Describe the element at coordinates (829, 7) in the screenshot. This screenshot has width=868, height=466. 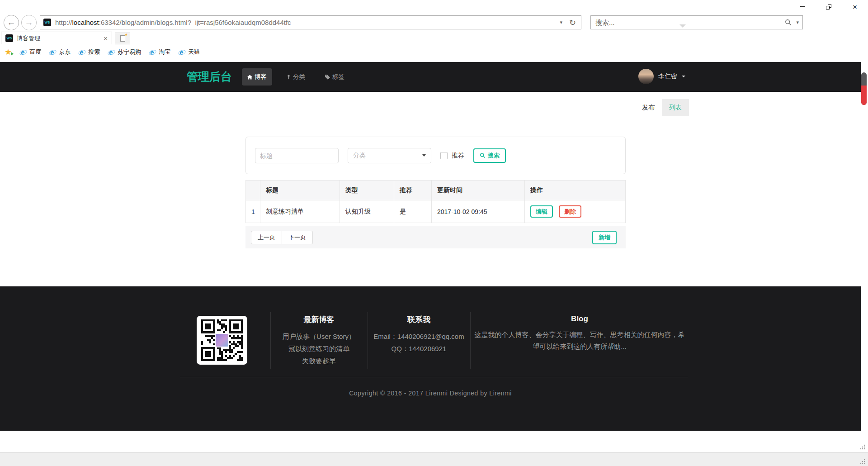
I see `restore-icon` at that location.